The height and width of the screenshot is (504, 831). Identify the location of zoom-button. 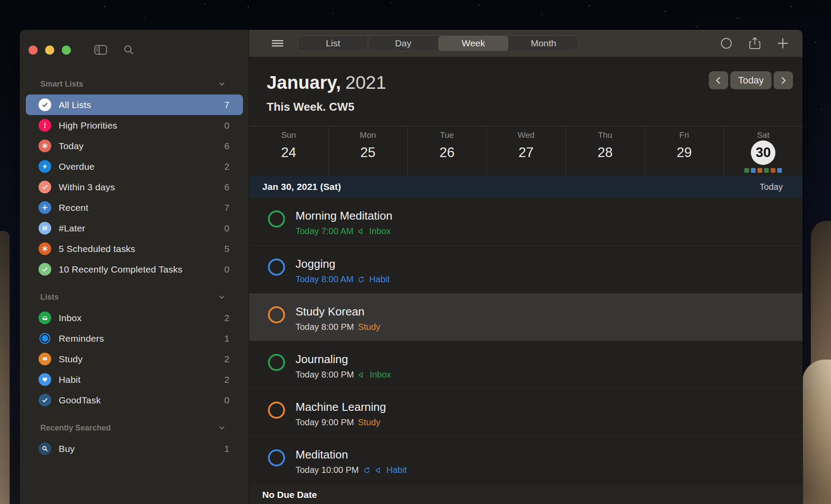
(67, 50).